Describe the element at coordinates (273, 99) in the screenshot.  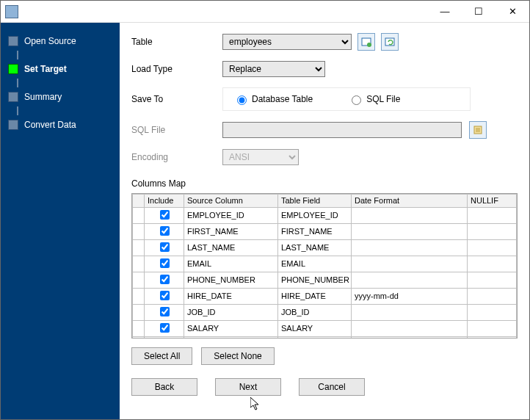
I see `saveto-db-radio: Database Table` at that location.